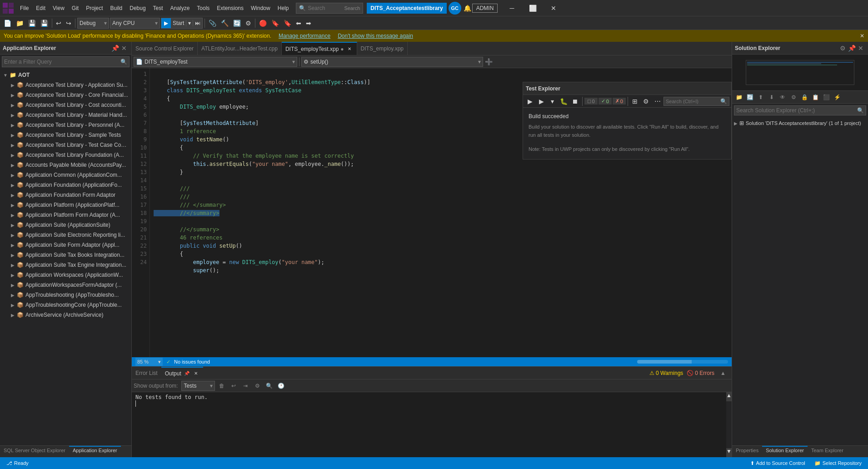 The height and width of the screenshot is (469, 868). I want to click on list-item: ▶ 📦 Acceptance Test Library - Applicatio…, so click(65, 85).